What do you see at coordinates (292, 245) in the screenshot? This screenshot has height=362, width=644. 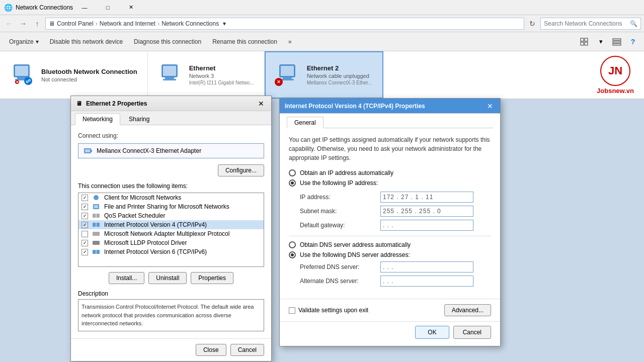 I see `auto-dns-radio` at bounding box center [292, 245].